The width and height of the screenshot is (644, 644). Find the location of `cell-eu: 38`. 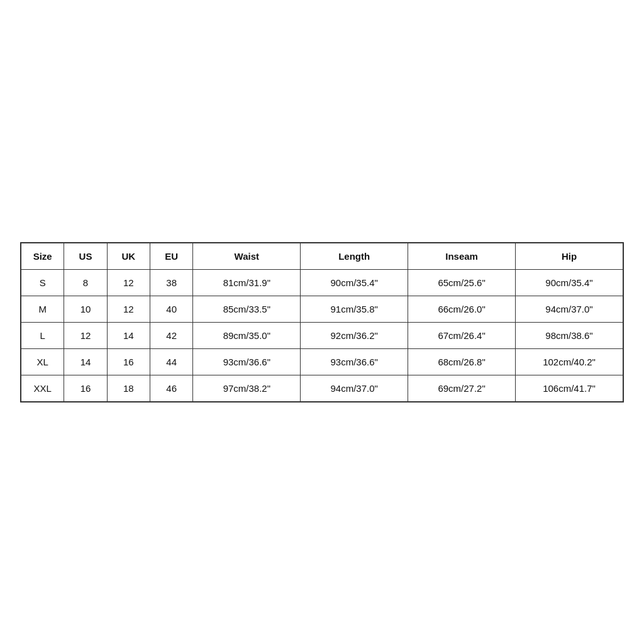

cell-eu: 38 is located at coordinates (172, 282).